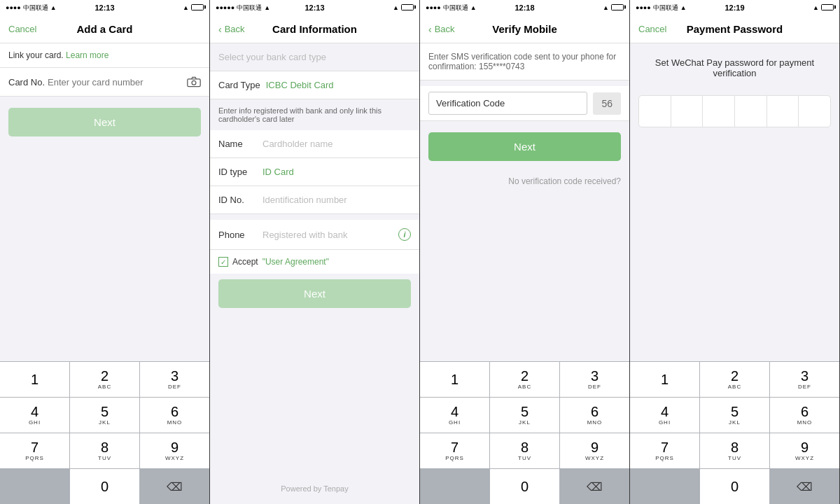 The height and width of the screenshot is (504, 840). I want to click on phone-label: Phone, so click(238, 235).